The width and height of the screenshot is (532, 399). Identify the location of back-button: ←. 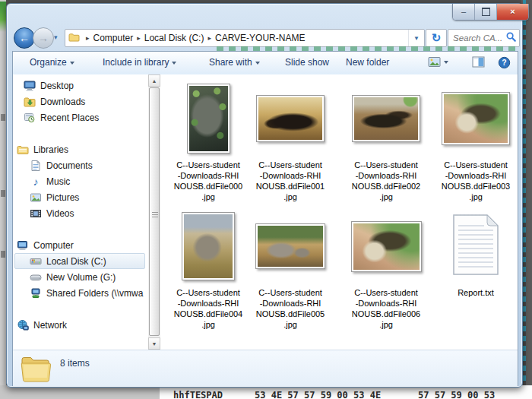
(24, 38).